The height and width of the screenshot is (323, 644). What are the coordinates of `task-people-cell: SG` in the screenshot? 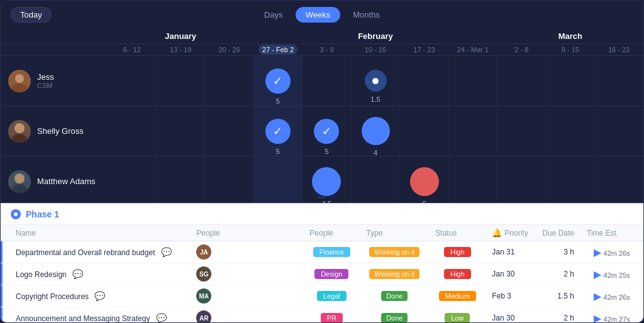 It's located at (247, 274).